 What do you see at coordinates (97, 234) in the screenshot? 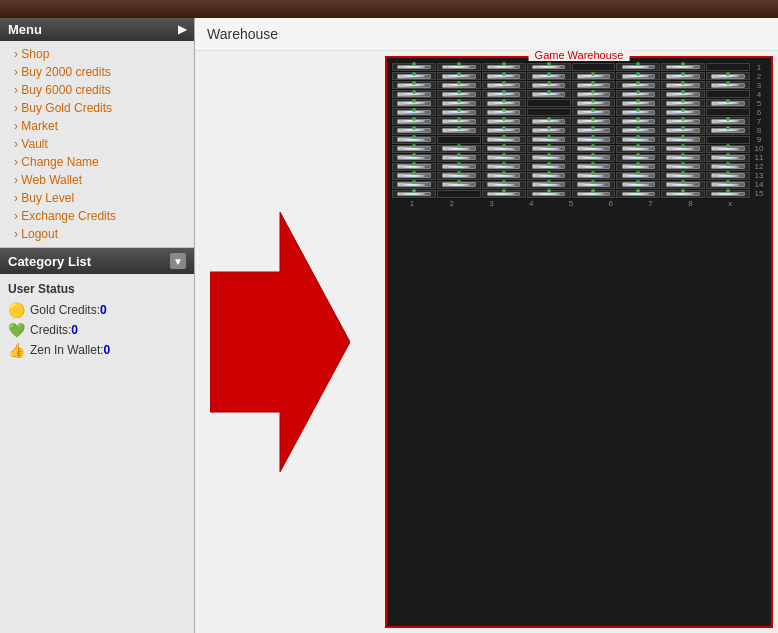
I see `sidebar-nav-item: Logout` at bounding box center [97, 234].